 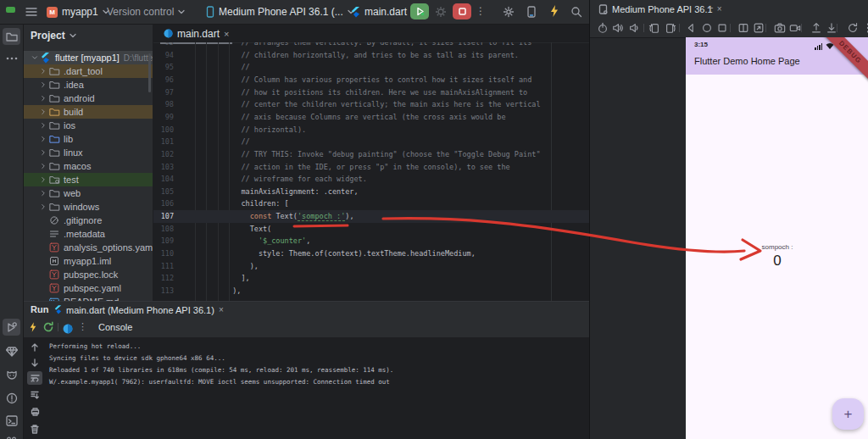 I want to click on fold-icon, so click(x=743, y=28).